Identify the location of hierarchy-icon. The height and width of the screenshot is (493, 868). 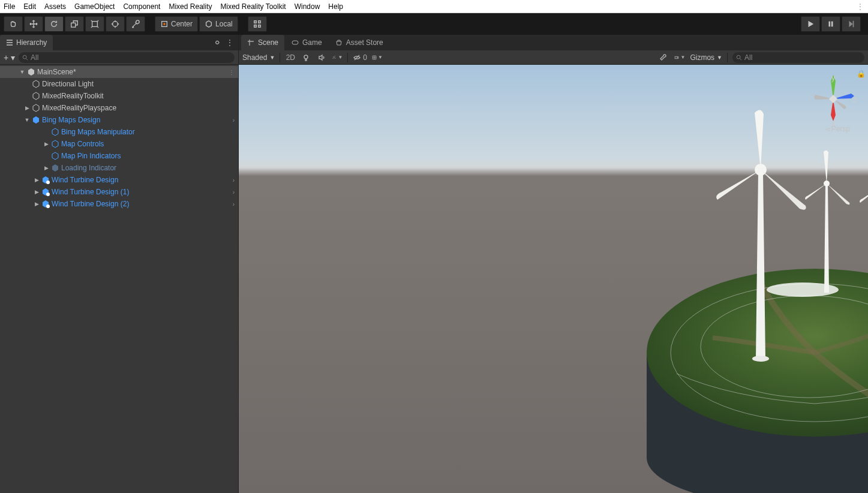
(10, 43).